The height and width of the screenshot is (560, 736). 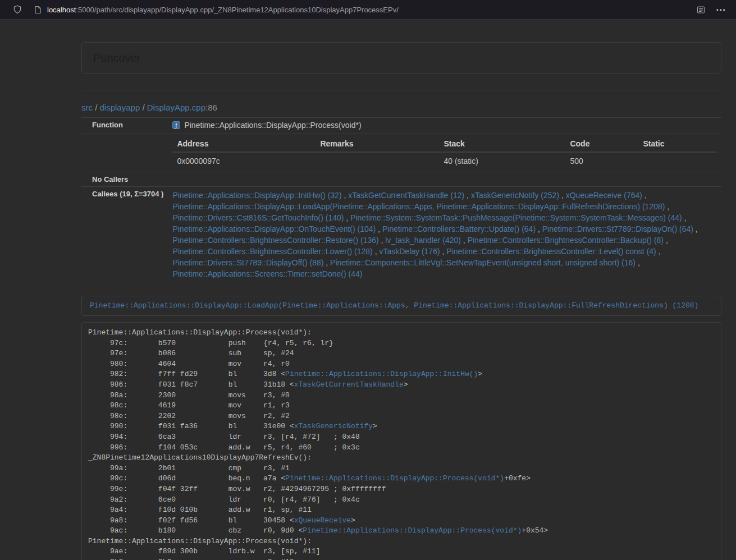 What do you see at coordinates (604, 195) in the screenshot?
I see `callee-link: xQueueReceive (764)` at bounding box center [604, 195].